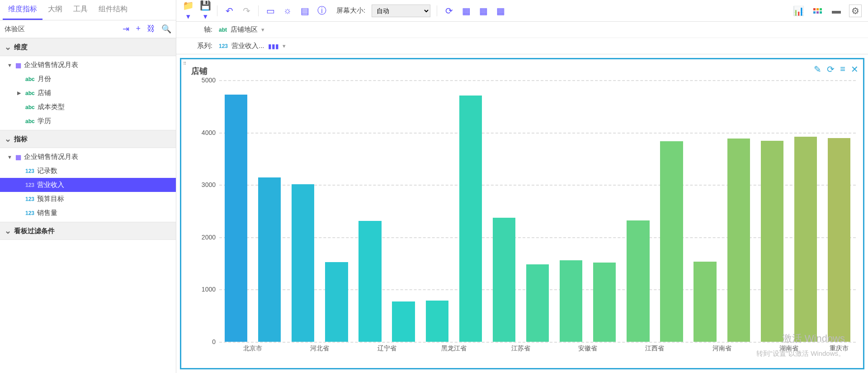 Image resolution: width=868 pixels, height=373 pixels. What do you see at coordinates (855, 11) in the screenshot?
I see `settings-icon: ⚙` at bounding box center [855, 11].